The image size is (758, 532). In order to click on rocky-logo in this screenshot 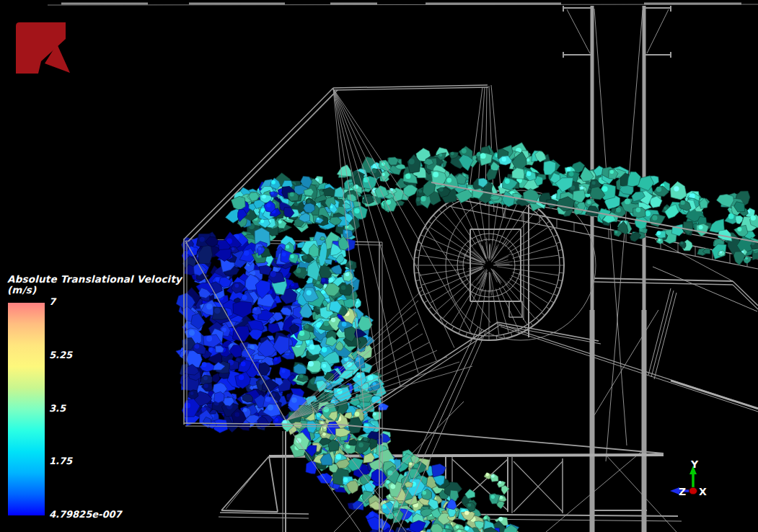, I will do `click(43, 43)`.